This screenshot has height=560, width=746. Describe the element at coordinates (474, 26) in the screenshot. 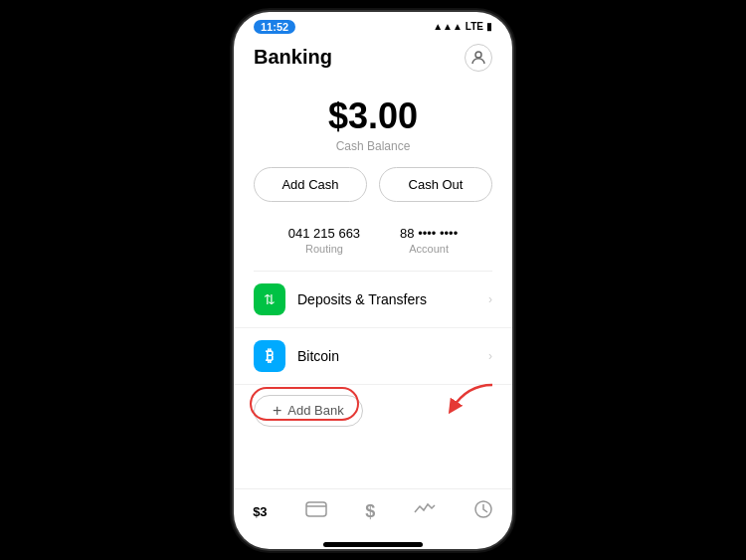

I see `network-label: LTE` at that location.